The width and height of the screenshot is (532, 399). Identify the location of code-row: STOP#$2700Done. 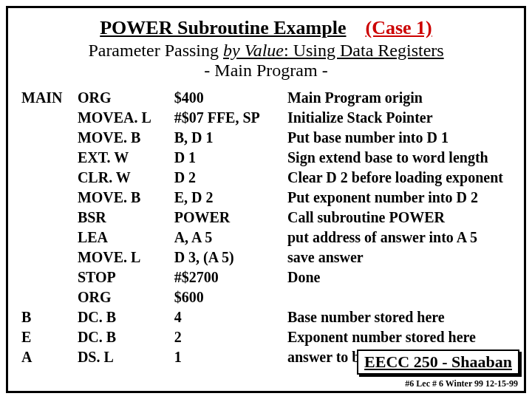
(266, 278).